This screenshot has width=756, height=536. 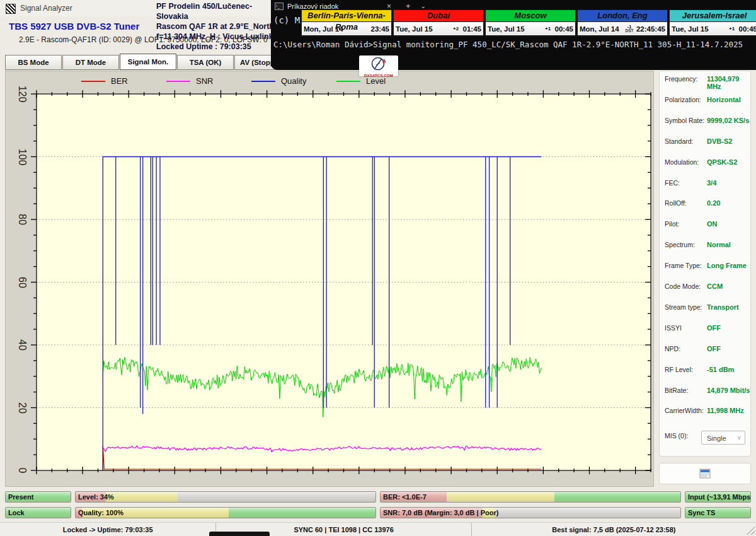 What do you see at coordinates (290, 20) in the screenshot?
I see `terminal-partial-text: (c) Mi` at bounding box center [290, 20].